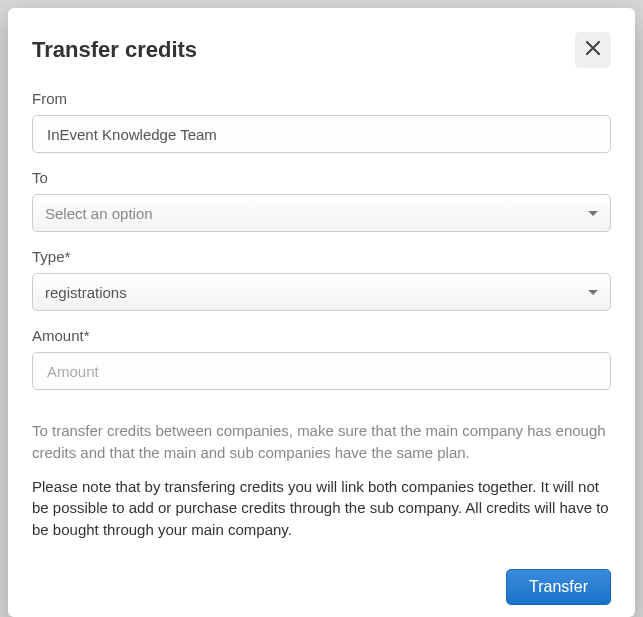 Image resolution: width=643 pixels, height=617 pixels. Describe the element at coordinates (322, 280) in the screenshot. I see `type-group: Type* registrations` at that location.